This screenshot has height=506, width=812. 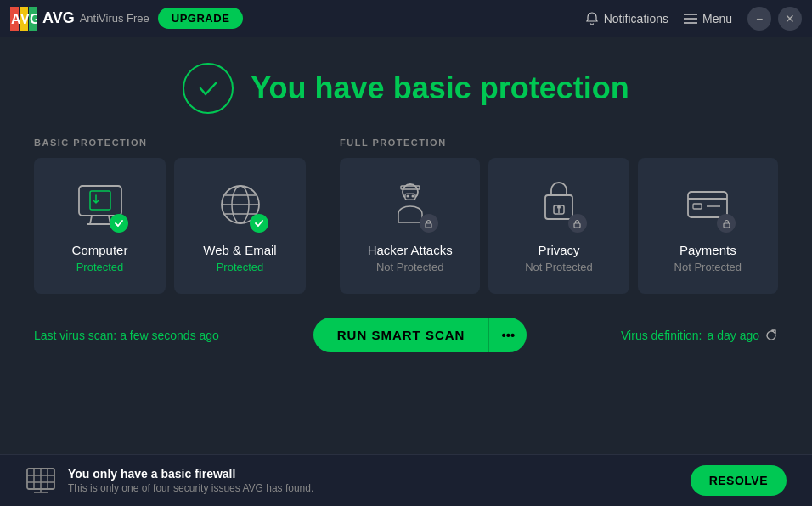 I want to click on web-email-card-status: Protected, so click(x=240, y=267).